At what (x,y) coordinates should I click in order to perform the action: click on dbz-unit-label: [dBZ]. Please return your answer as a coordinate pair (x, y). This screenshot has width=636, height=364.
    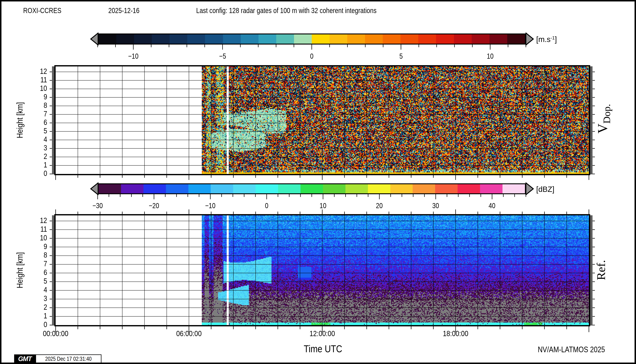
    Looking at the image, I should click on (545, 190).